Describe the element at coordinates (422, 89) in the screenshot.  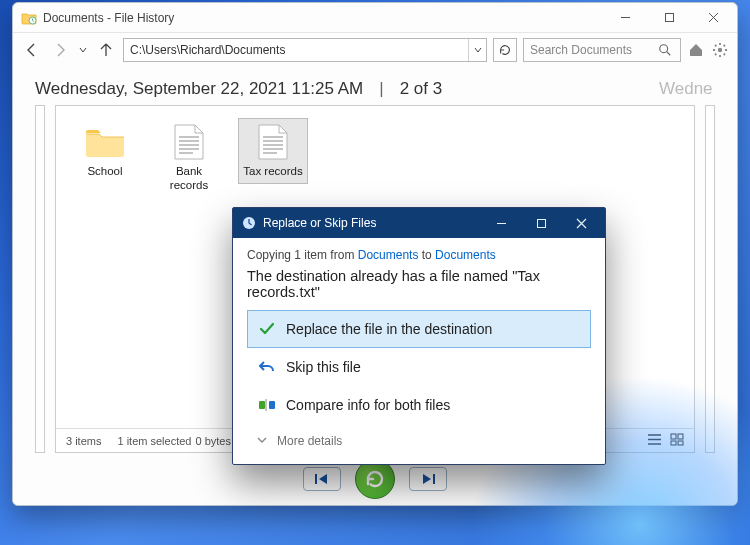
I see `timeline-counter: 2 of 3` at that location.